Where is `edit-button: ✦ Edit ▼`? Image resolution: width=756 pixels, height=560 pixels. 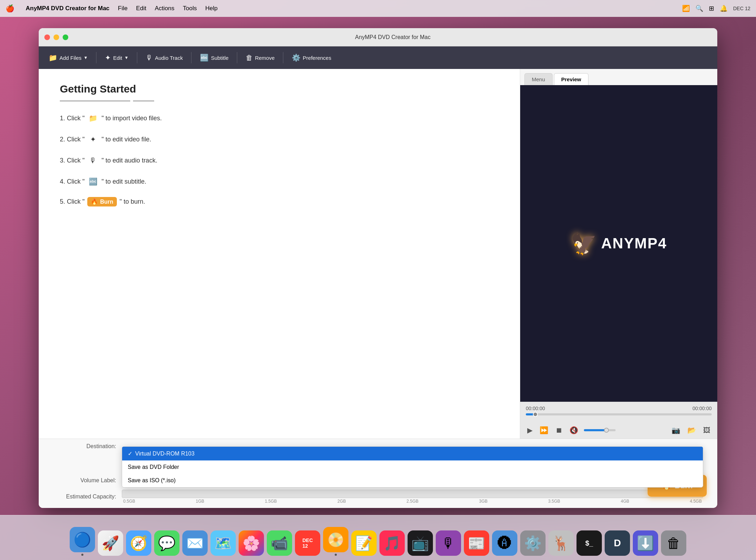
edit-button: ✦ Edit ▼ is located at coordinates (117, 58).